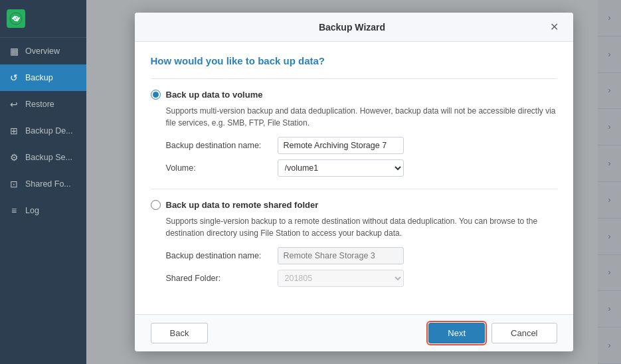 The height and width of the screenshot is (364, 621). I want to click on backup-icon: ↺, so click(14, 78).